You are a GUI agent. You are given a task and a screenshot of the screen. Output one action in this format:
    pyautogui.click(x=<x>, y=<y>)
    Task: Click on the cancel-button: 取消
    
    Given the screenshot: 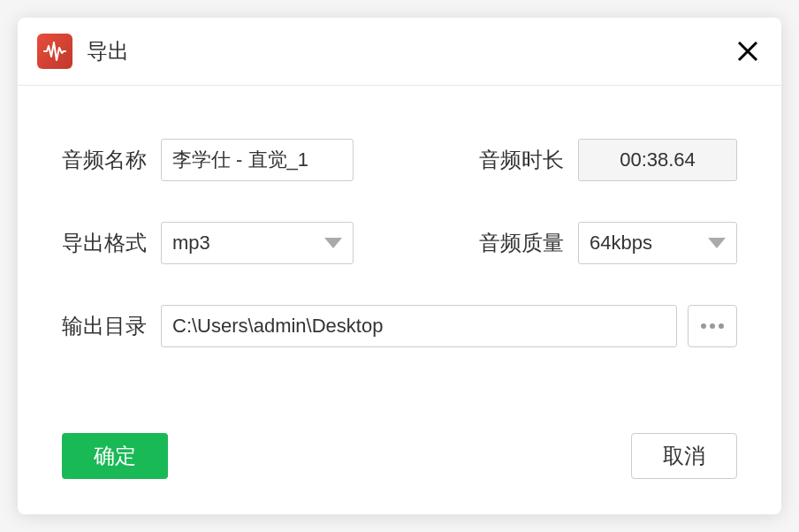 What is the action you would take?
    pyautogui.click(x=684, y=456)
    